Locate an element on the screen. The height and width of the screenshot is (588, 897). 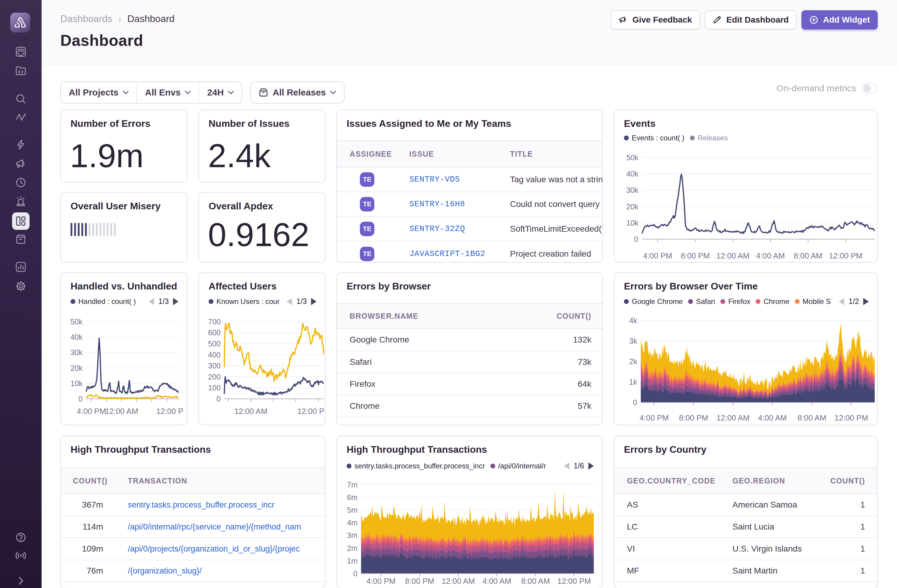
svg-text: 1k is located at coordinates (633, 382).